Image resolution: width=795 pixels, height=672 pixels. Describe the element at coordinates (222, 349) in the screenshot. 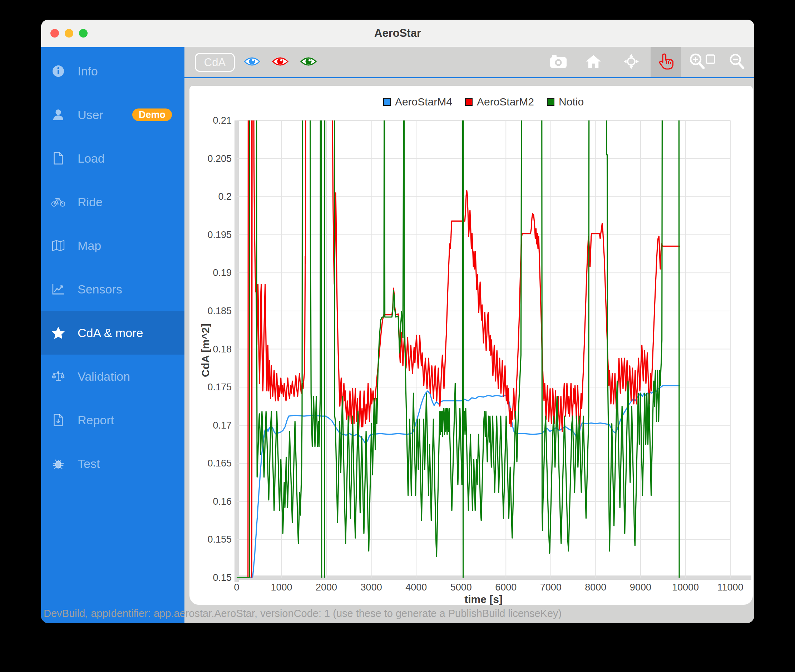

I see `y-tick-label: 0.18` at that location.